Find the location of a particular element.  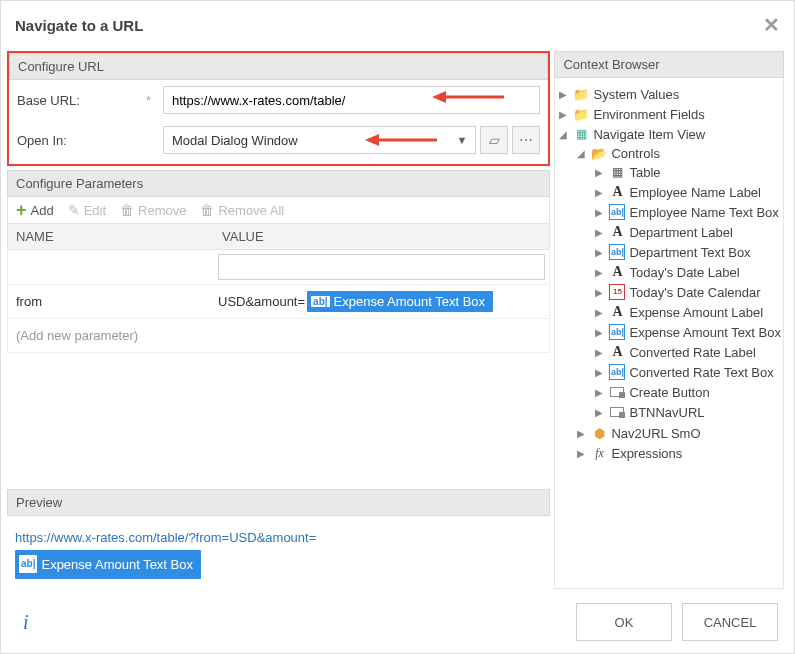

configure-parameters-header: Configure Parameters is located at coordinates (278, 184).